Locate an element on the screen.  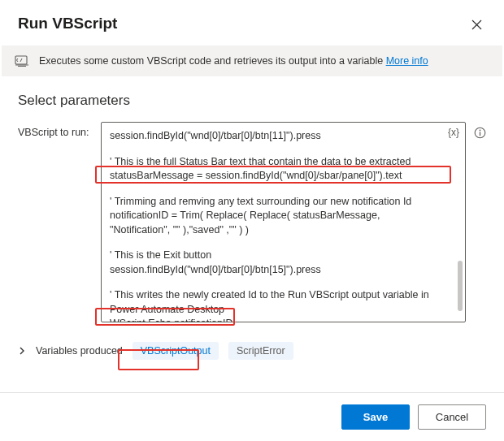
param-label: VBScript to run: is located at coordinates (55, 130).